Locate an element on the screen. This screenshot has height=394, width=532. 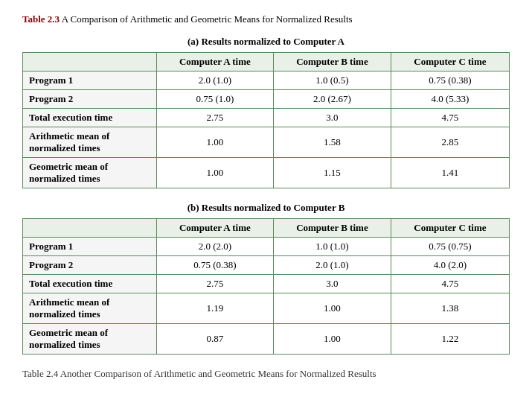
cell-value: 0.75 (1.0) is located at coordinates (214, 100).